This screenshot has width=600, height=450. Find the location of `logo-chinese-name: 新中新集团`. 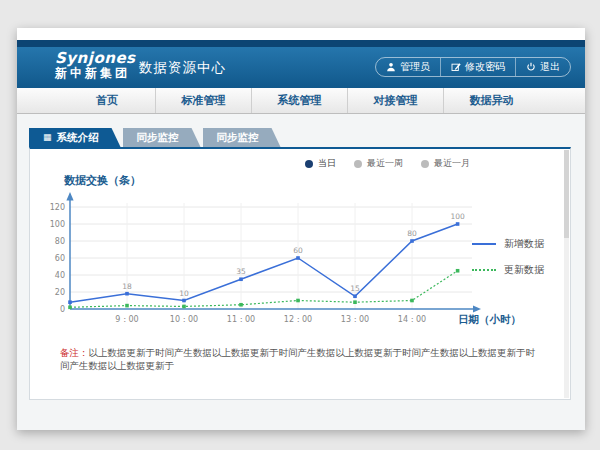

logo-chinese-name: 新中新集团 is located at coordinates (96, 74).